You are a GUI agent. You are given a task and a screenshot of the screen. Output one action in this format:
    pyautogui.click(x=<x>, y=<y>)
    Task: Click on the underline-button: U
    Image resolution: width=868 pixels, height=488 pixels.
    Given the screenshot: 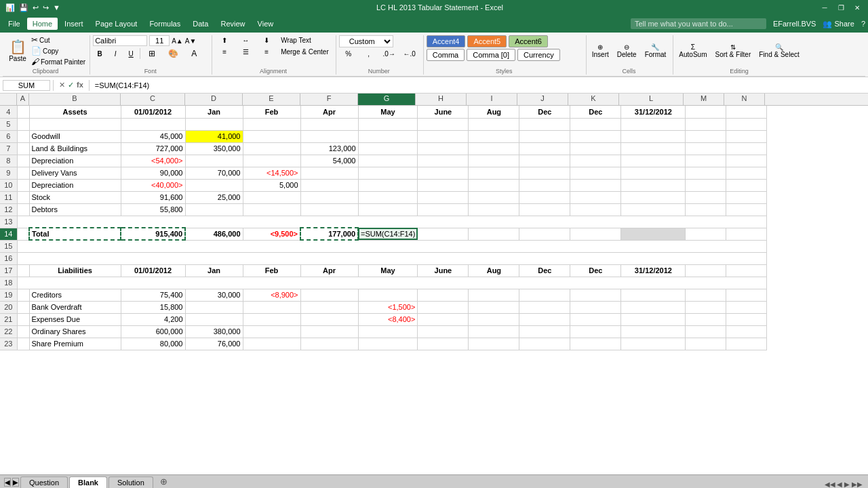 What is the action you would take?
    pyautogui.click(x=131, y=54)
    